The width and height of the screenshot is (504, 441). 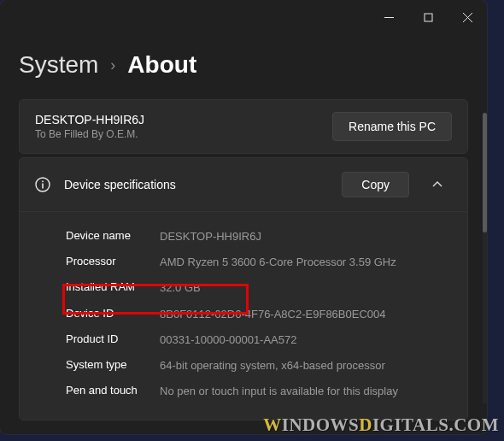 I want to click on copy-button: Copy, so click(x=376, y=185).